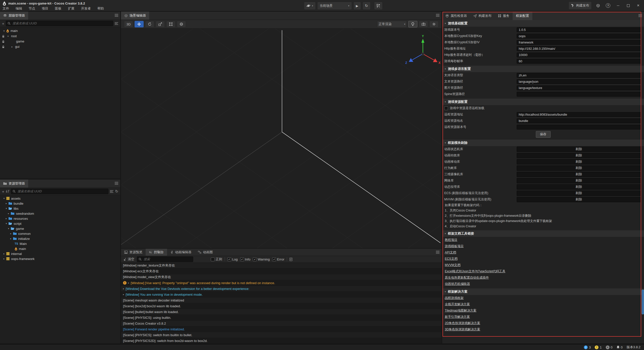 The image size is (644, 350). I want to click on filter-info-toggle: ✓ Info, so click(246, 259).